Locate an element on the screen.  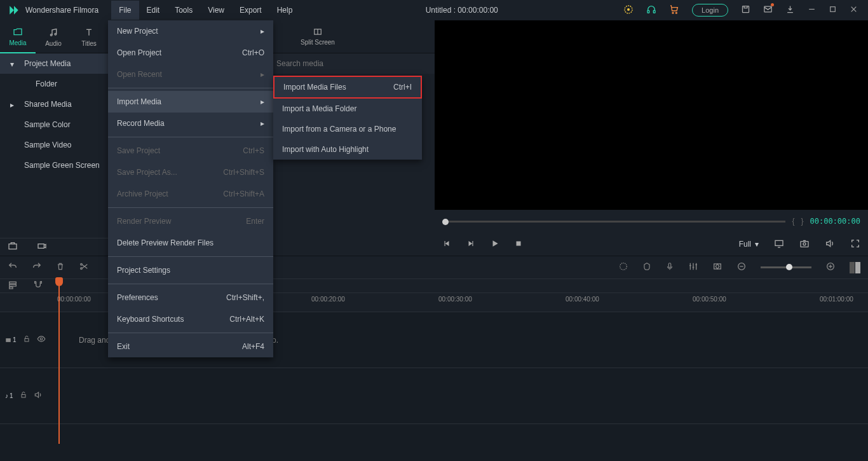
audio-track-1: ♪1 is located at coordinates (434, 396).